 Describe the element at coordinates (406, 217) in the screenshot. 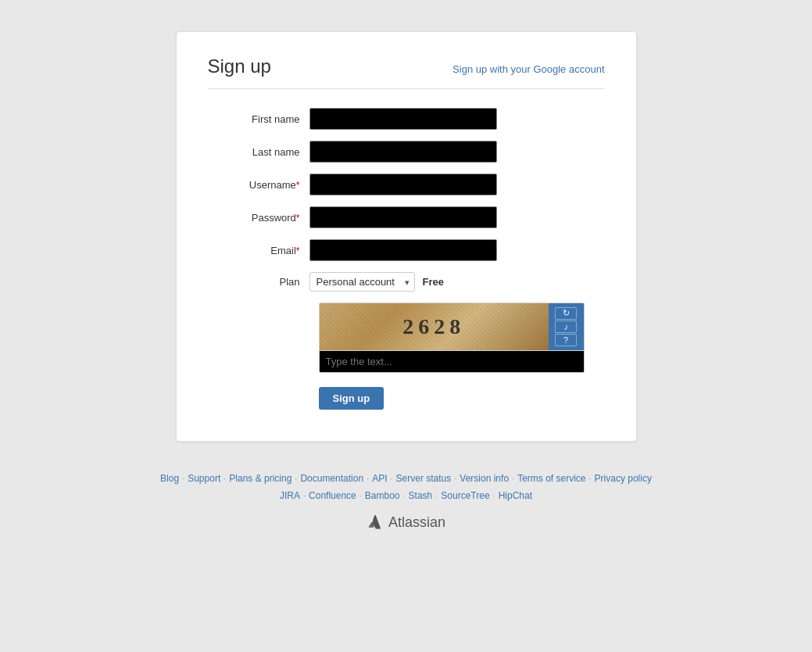

I see `password-row: Password*` at that location.